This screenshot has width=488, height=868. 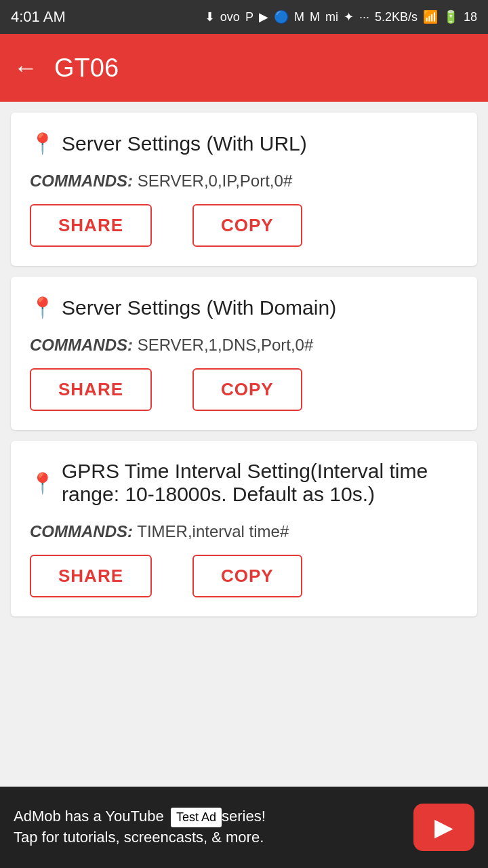 What do you see at coordinates (199, 308) in the screenshot?
I see `card-title-text-1: Server Settings (With Domain)` at bounding box center [199, 308].